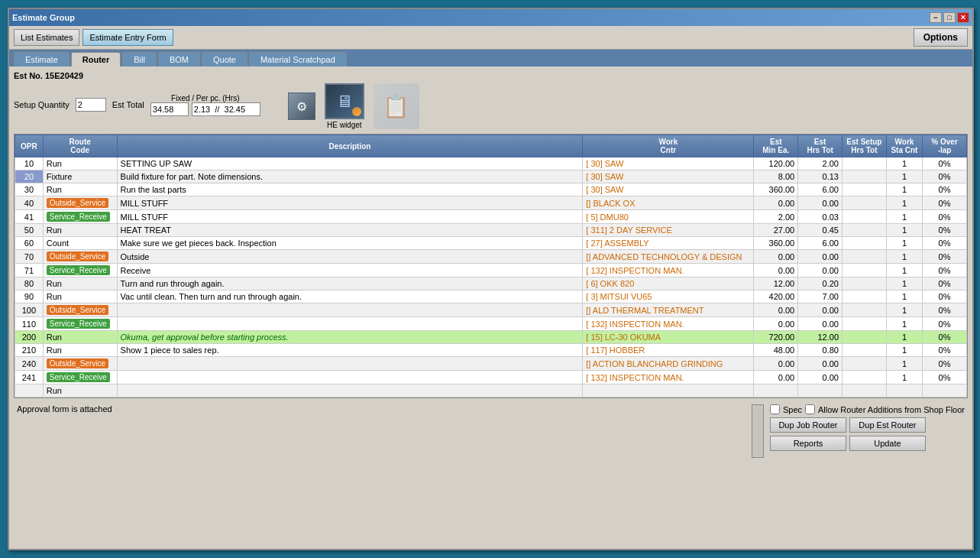 The width and height of the screenshot is (980, 558). I want to click on table-row: 20FixtureBuild fixture for part. Note di…, so click(491, 177).